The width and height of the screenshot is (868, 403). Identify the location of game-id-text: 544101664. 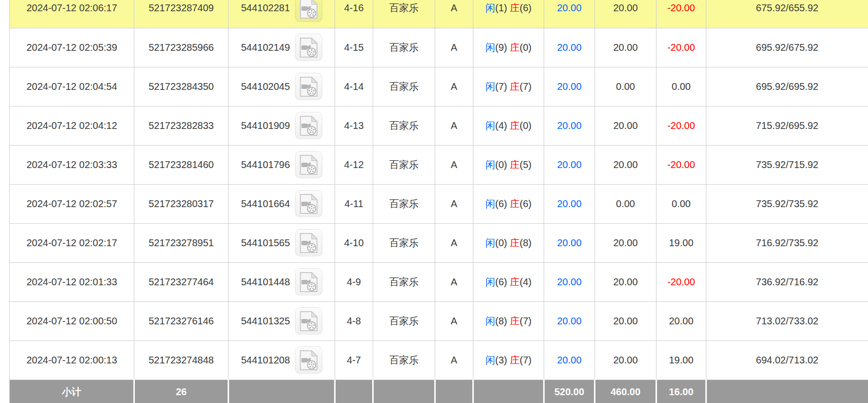
(265, 204).